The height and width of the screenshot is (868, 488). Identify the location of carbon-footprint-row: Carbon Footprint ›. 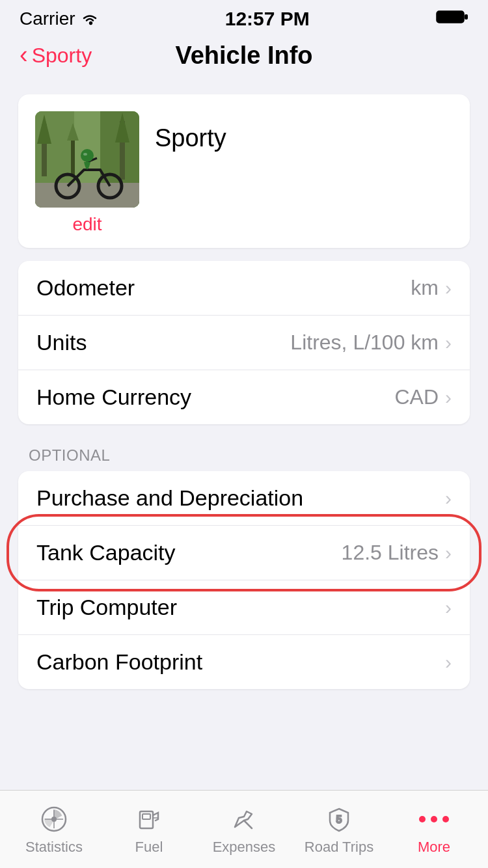
(244, 662).